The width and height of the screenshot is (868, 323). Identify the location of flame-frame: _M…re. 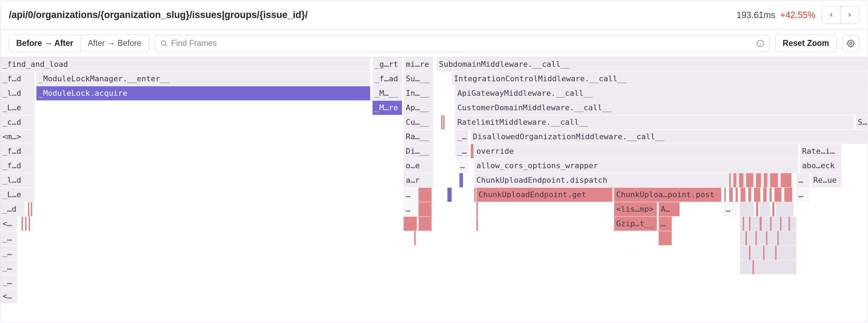
(387, 108).